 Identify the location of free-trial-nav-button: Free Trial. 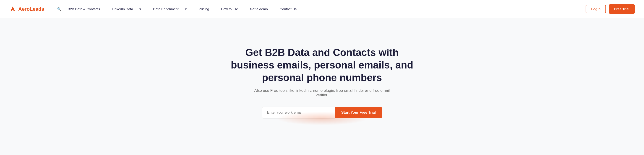
(622, 9).